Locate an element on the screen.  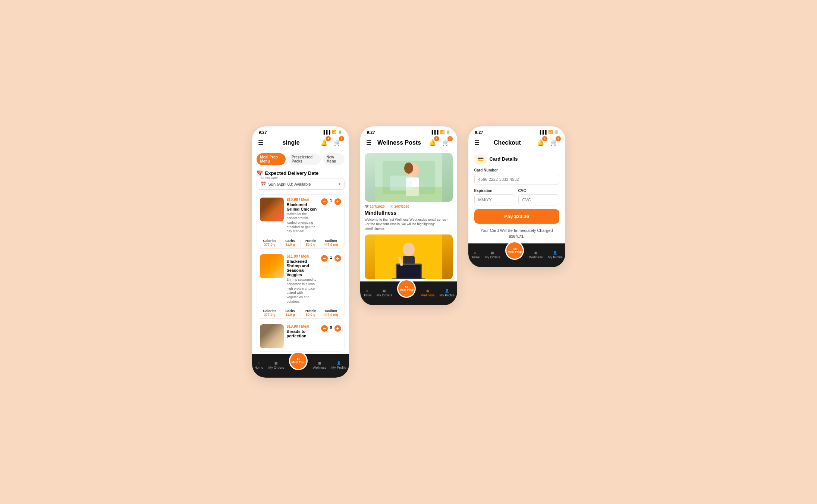
tab-bar-1: ⌂ Home ▦ My Orders AllMeal Prep ▦ Wellne… is located at coordinates (301, 366).